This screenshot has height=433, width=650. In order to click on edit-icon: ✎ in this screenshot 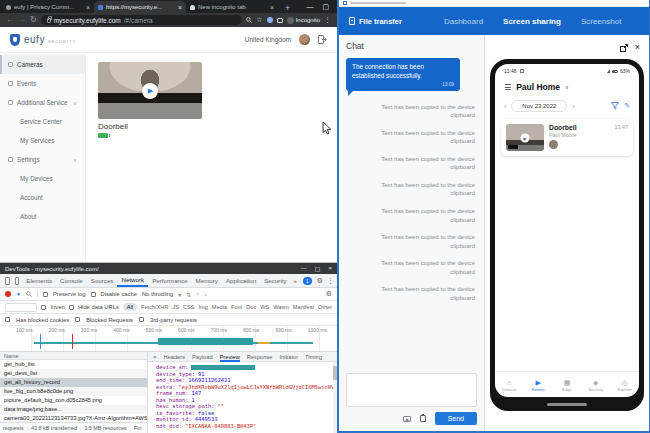, I will do `click(627, 106)`.